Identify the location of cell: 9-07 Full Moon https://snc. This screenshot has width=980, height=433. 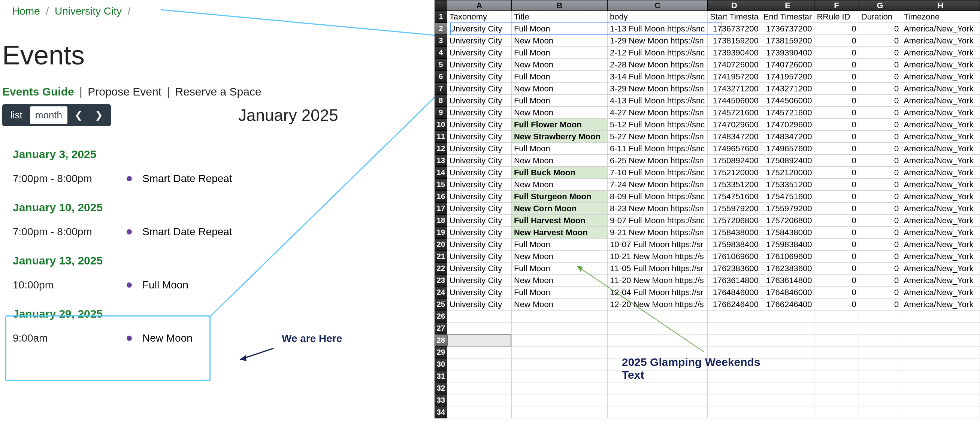
(657, 221).